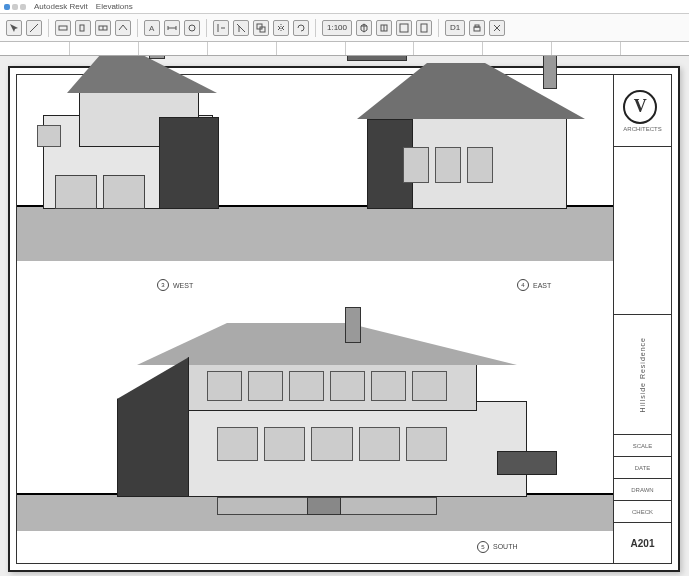 This screenshot has width=689, height=576. What do you see at coordinates (241, 28) in the screenshot?
I see `trim-tool` at bounding box center [241, 28].